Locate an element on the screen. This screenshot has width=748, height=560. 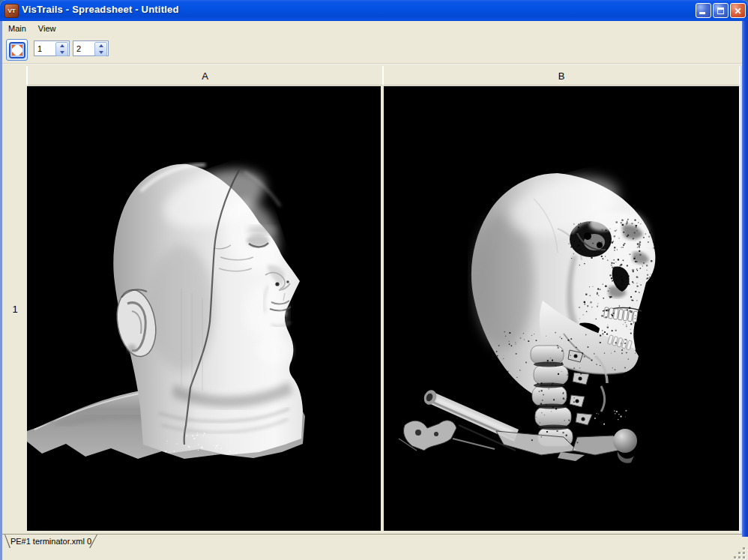
maximize-icon is located at coordinates (721, 10).